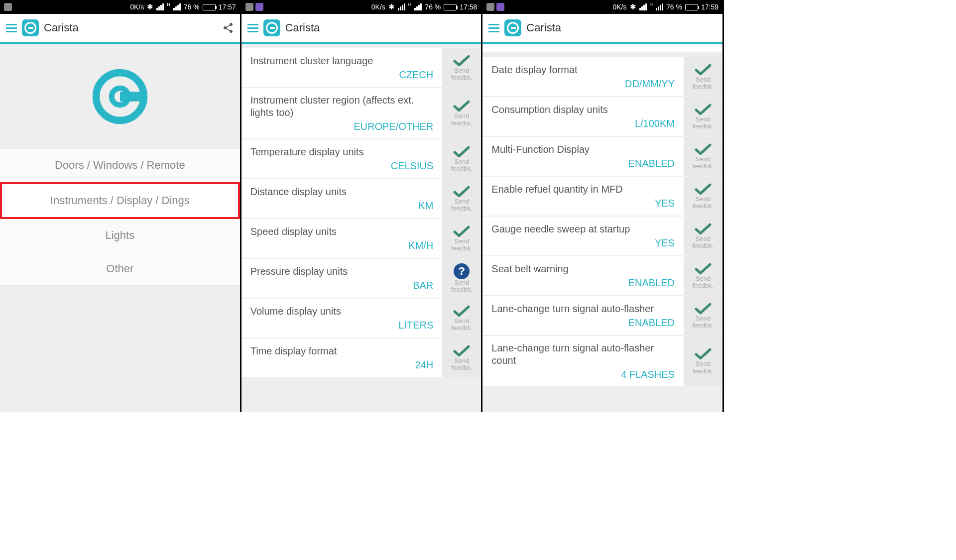 This screenshot has width=956, height=560. I want to click on setting-value: KM/H, so click(342, 246).